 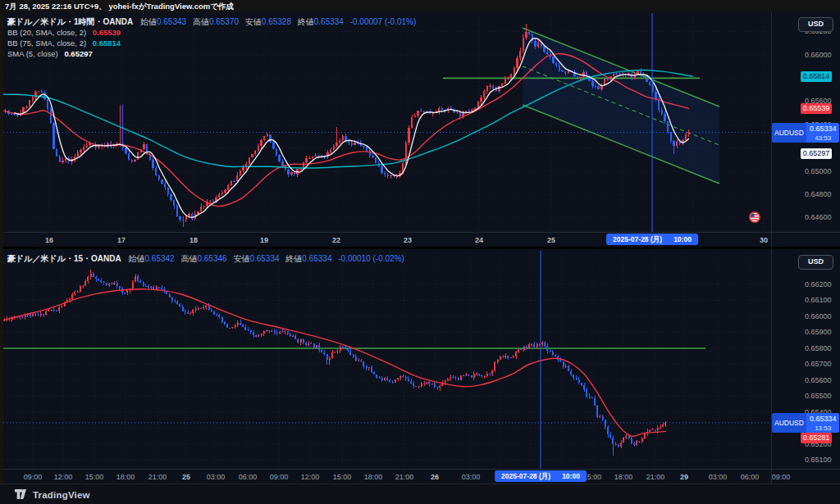 I want to click on currency-unit-button-top: USD, so click(x=815, y=25).